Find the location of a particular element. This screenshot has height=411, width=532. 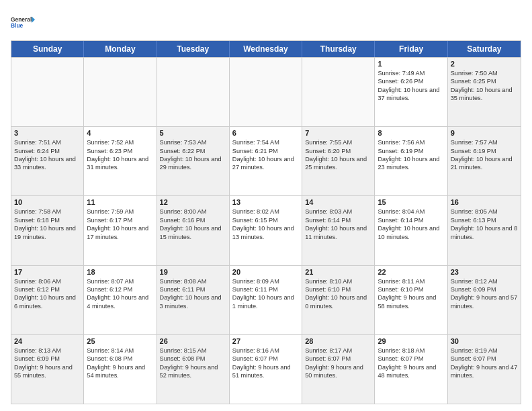

day-number: 22 is located at coordinates (411, 272).